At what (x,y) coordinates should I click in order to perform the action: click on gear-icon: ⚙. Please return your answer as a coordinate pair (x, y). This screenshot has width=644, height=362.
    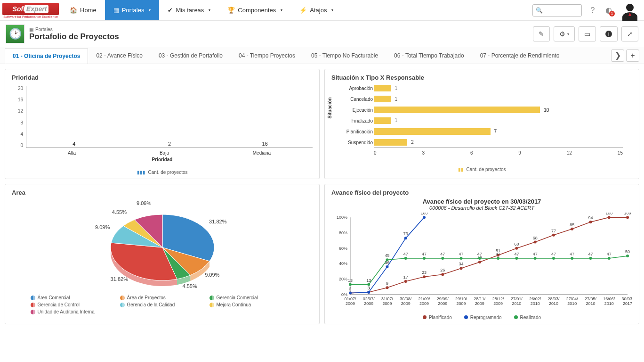
    Looking at the image, I should click on (562, 34).